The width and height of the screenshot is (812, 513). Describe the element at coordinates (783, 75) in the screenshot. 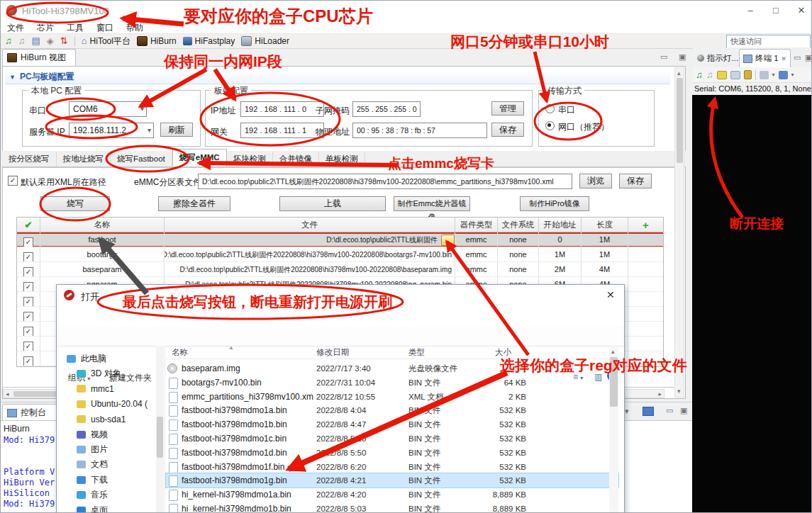

I see `new-terminal-icon` at that location.